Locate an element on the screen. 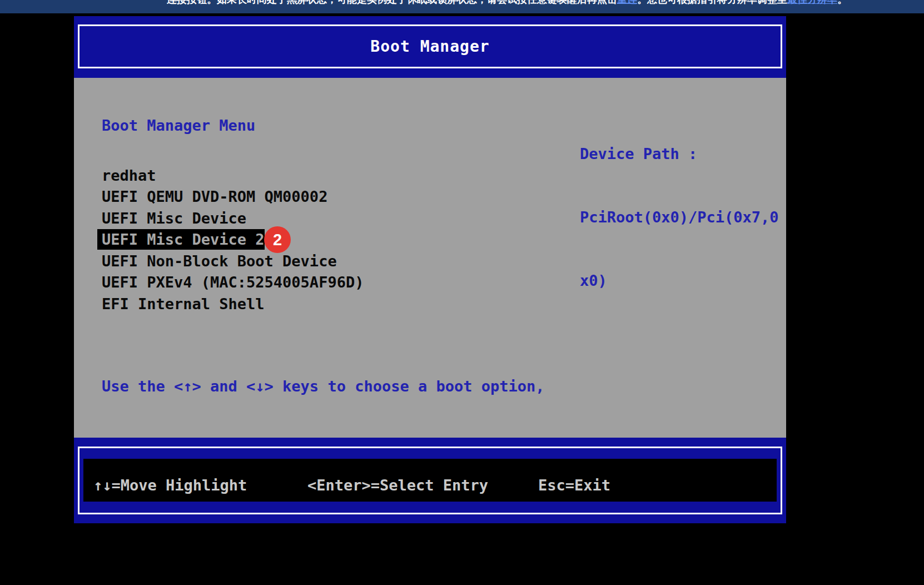  console-notification-text: 连接按钮。如果长时间处于黑屏状态，可能是实例处于休眠或锁屏状态，请尝试按任意键唤… is located at coordinates (507, 3).